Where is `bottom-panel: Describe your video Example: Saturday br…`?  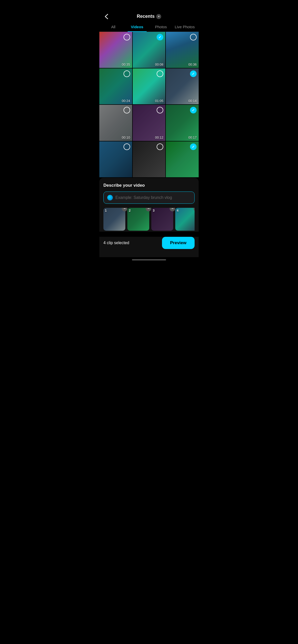
bottom-panel: Describe your video Example: Saturday br… is located at coordinates (149, 205).